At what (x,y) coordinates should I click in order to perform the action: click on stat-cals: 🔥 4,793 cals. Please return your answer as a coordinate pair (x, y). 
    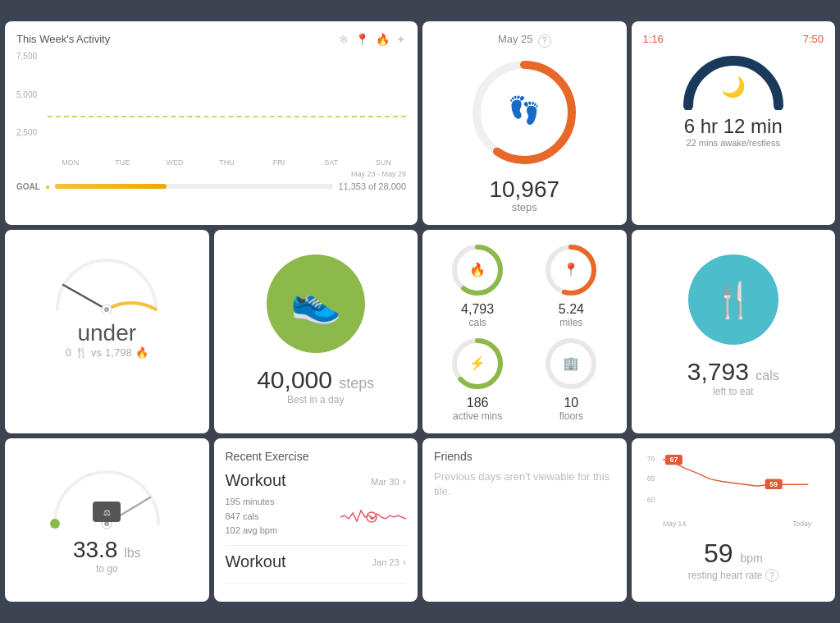
    Looking at the image, I should click on (477, 285).